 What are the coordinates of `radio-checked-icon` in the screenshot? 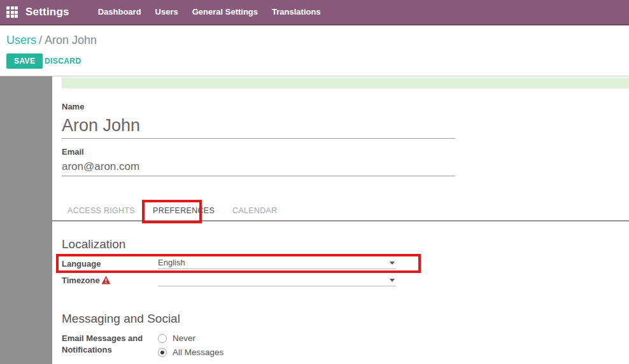 It's located at (162, 353).